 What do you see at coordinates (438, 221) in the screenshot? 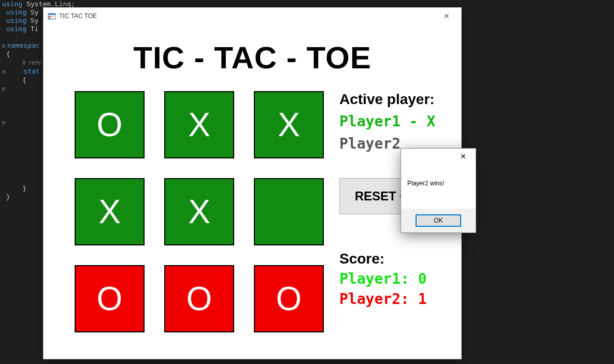
I see `dialog-footer: OK` at bounding box center [438, 221].